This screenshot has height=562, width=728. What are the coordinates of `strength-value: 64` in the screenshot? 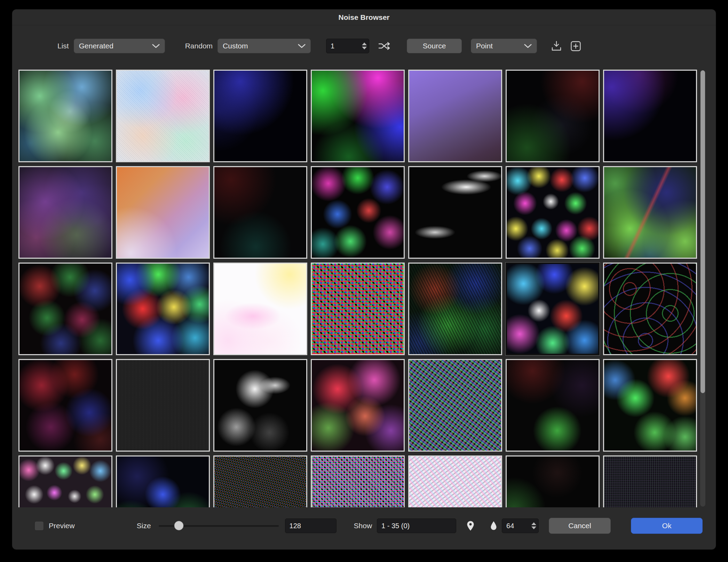 It's located at (510, 526).